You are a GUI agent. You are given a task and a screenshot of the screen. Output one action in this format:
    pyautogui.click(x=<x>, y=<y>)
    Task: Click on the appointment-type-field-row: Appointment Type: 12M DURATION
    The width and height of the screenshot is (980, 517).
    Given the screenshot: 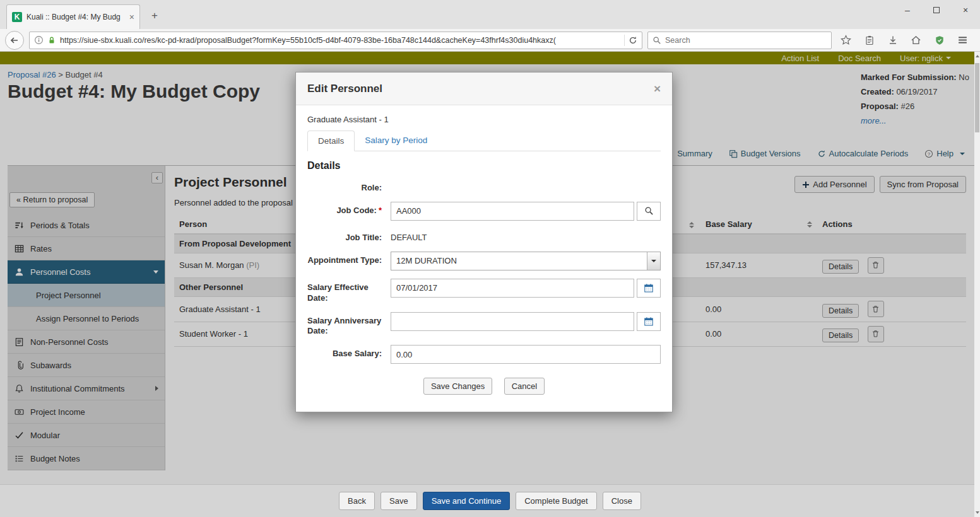 What is the action you would take?
    pyautogui.click(x=484, y=261)
    